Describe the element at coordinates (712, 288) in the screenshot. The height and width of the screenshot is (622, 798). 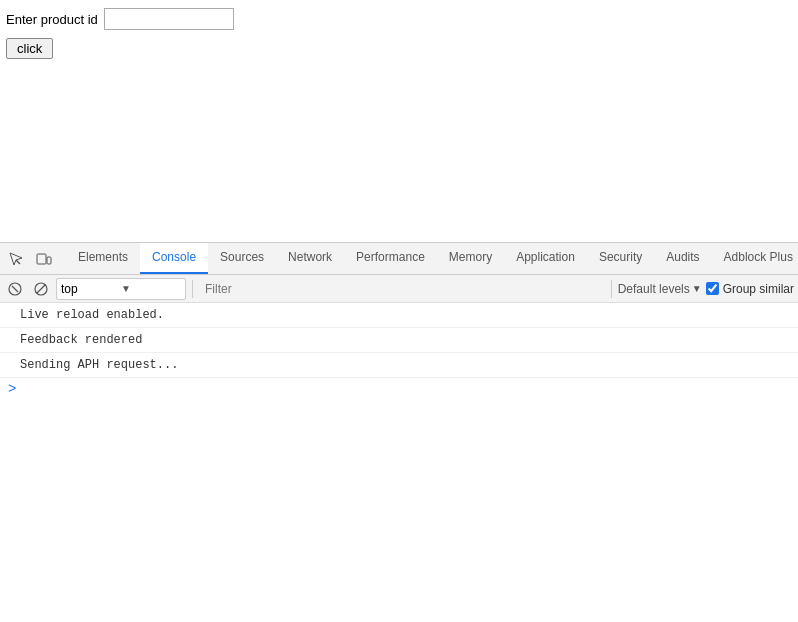
I see `group-similar-checkbox` at that location.